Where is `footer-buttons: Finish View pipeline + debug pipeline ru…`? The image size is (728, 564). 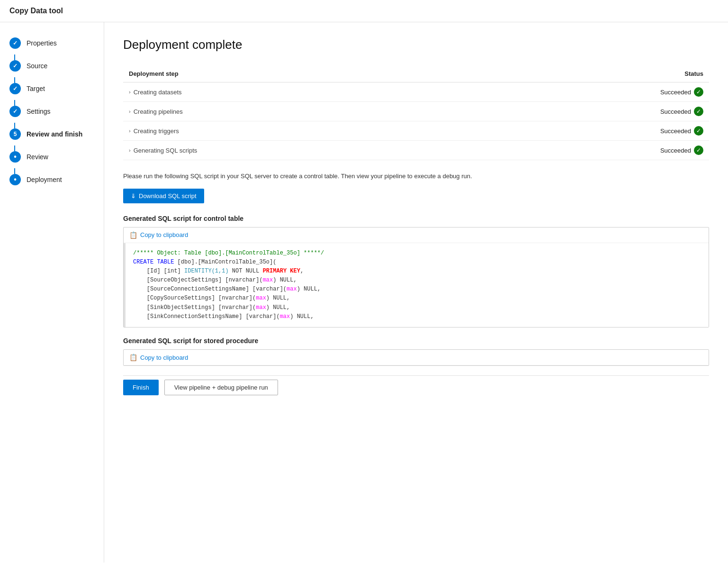 footer-buttons: Finish View pipeline + debug pipeline ru… is located at coordinates (416, 385).